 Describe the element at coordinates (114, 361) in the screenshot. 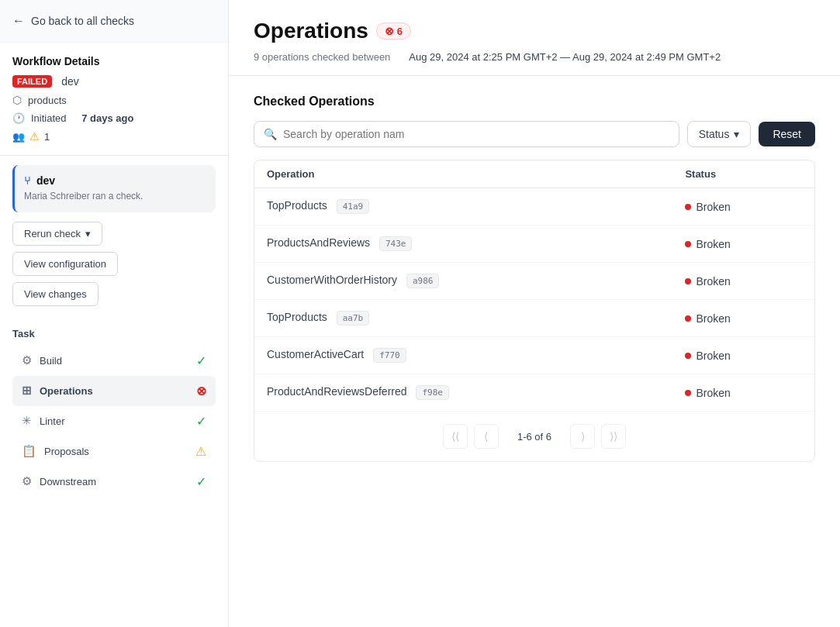

I see `sidebar-item-label-build: Build` at that location.